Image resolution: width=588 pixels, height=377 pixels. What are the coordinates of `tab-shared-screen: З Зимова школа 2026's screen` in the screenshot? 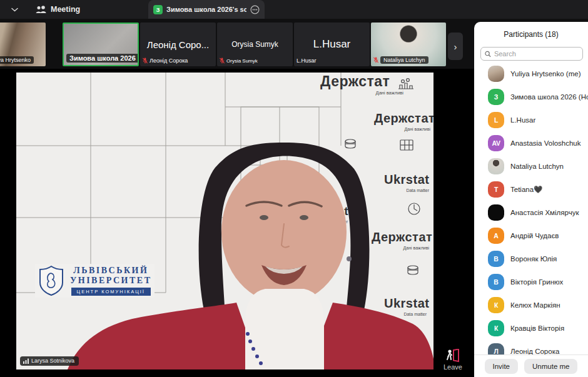 It's located at (206, 9).